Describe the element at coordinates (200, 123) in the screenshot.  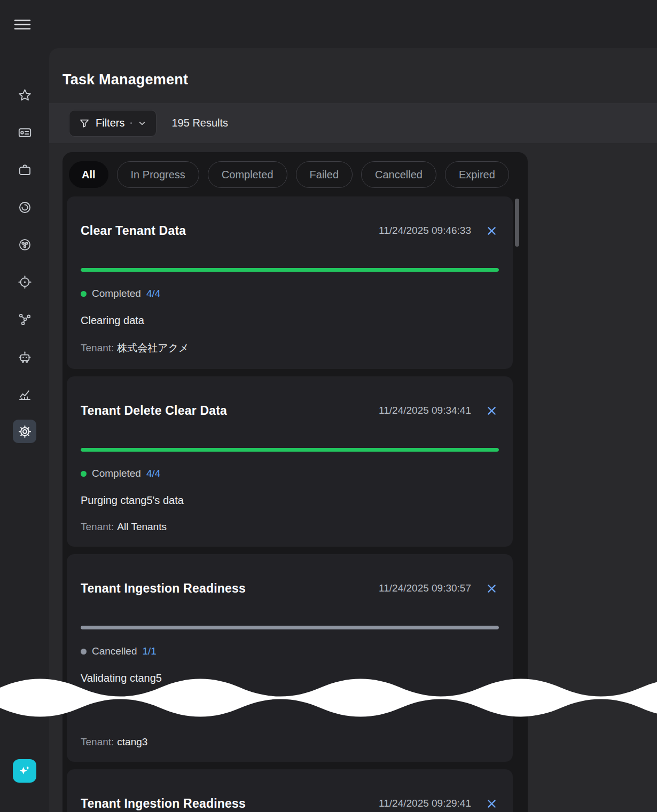
I see `results-count: 195 Results` at that location.